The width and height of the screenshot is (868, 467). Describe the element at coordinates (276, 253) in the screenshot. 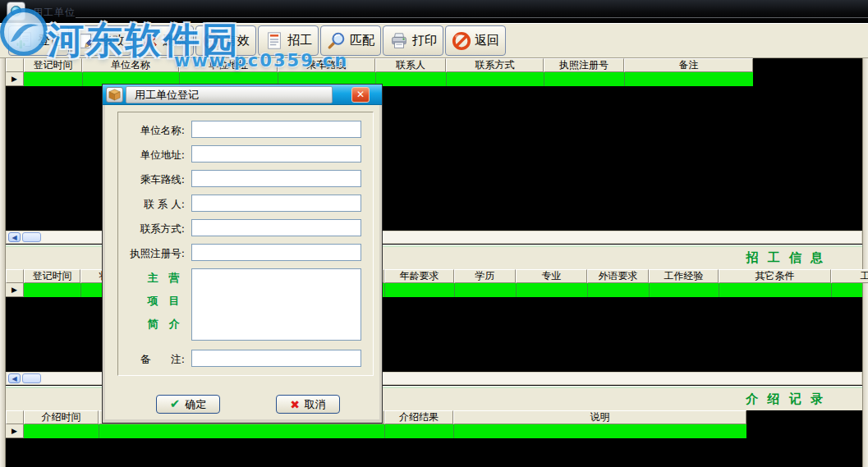

I see `license-number-input` at that location.